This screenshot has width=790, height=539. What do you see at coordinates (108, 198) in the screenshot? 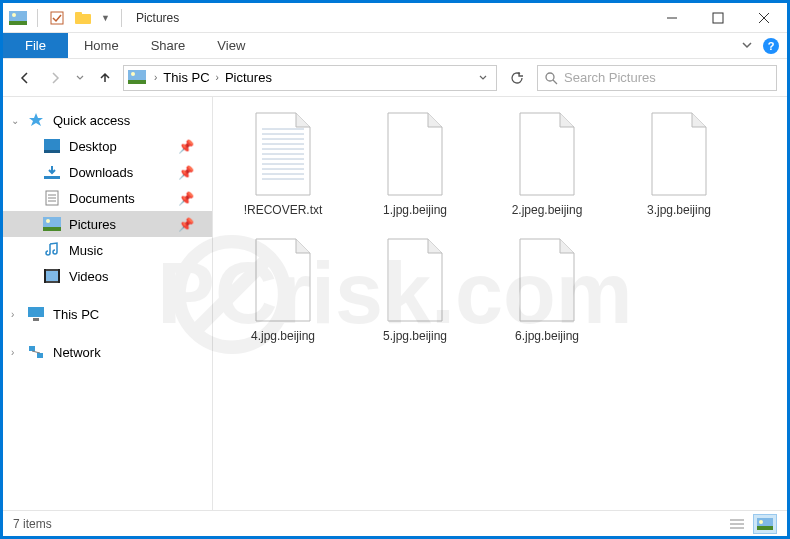
I see `sidebar-item-documents: Documents 📌` at bounding box center [108, 198].